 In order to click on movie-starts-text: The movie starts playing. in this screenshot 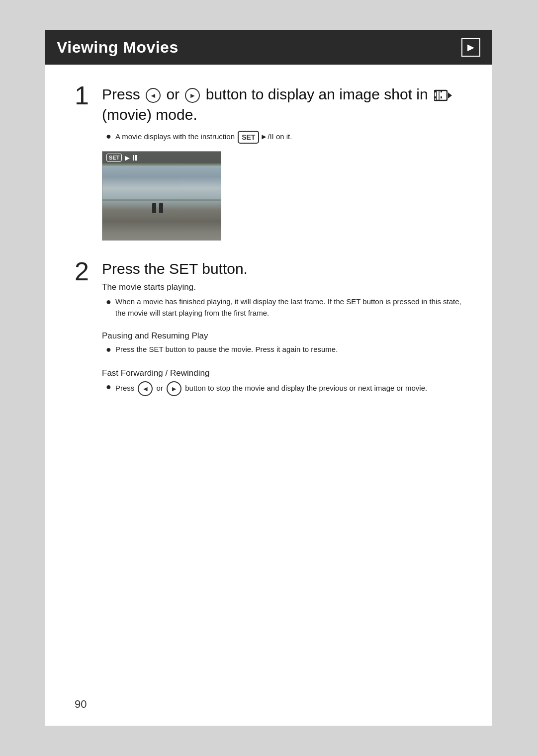, I will do `click(284, 287)`.